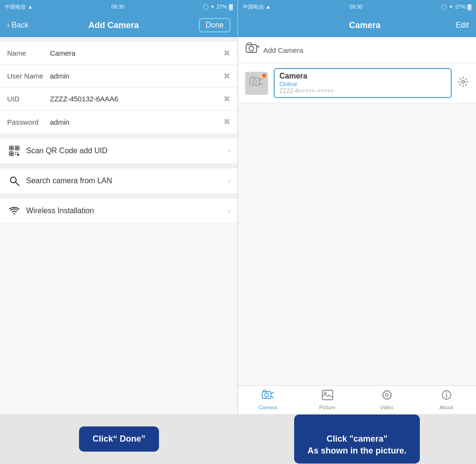 The width and height of the screenshot is (476, 464). I want to click on username-row: User Name ✖, so click(119, 76).